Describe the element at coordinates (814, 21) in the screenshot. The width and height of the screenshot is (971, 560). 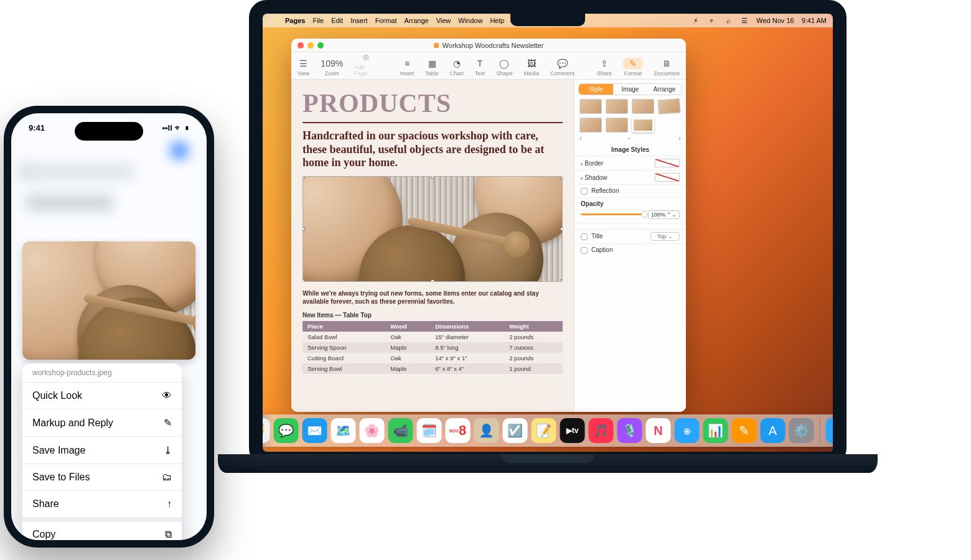
I see `menubar-time: 9:41 AM` at that location.